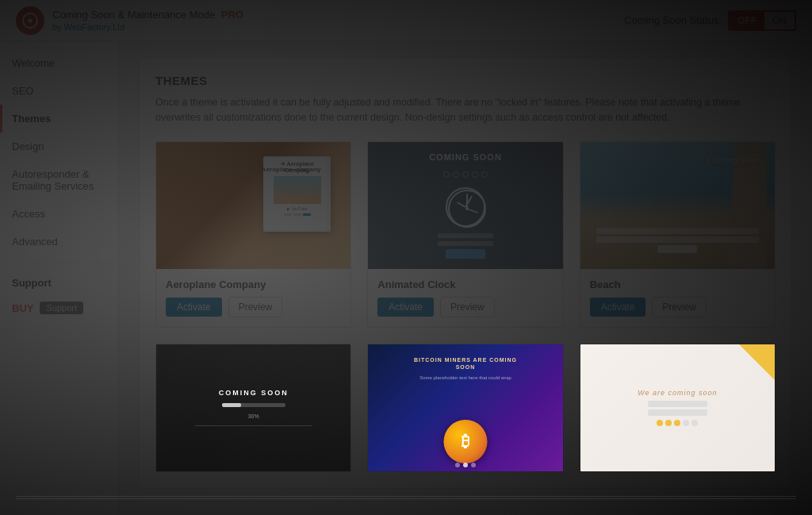 Image resolution: width=812 pixels, height=515 pixels. I want to click on theme-card-dark: COMING SOON 30%, so click(254, 408).